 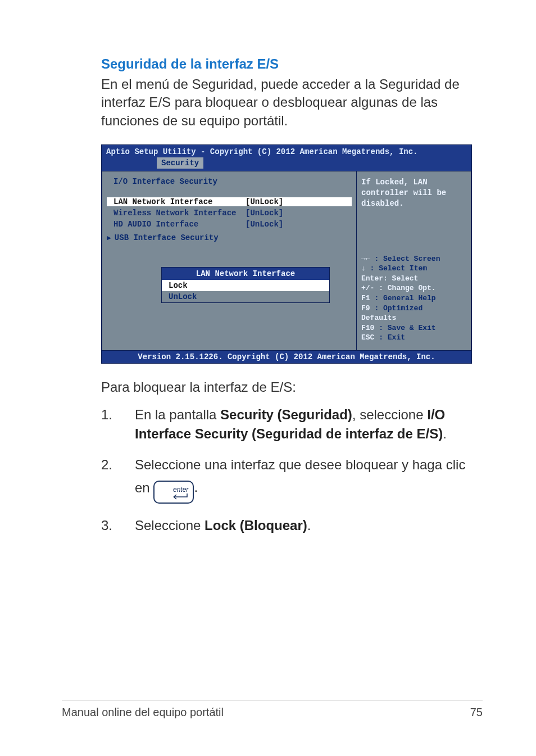 I want to click on bios-title-bar: Aptio Setup Utility - Copyright (C) 2012…, so click(x=287, y=158).